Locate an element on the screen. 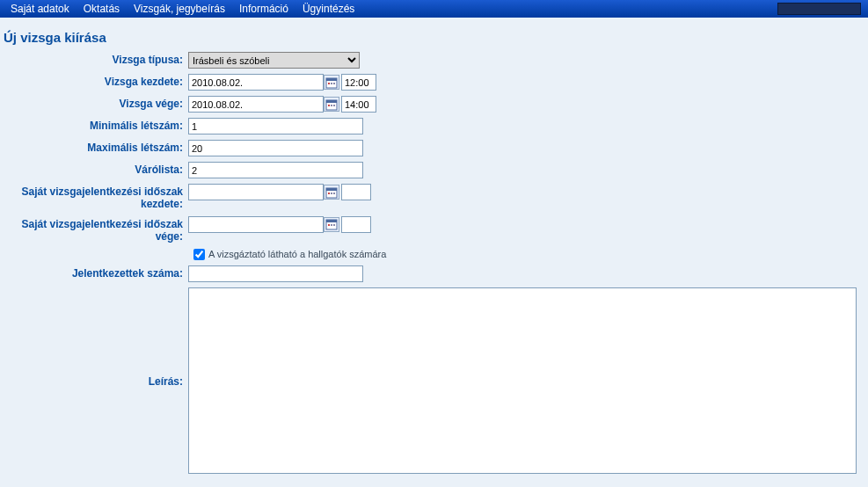 The image size is (868, 487). own-period-end-date-input is located at coordinates (256, 225).